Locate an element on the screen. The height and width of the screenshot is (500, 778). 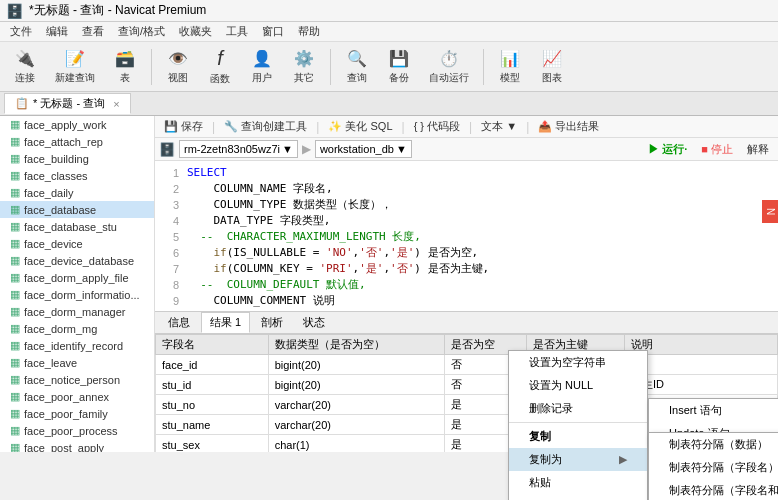
function-button: f 函数 is located at coordinates (220, 67).